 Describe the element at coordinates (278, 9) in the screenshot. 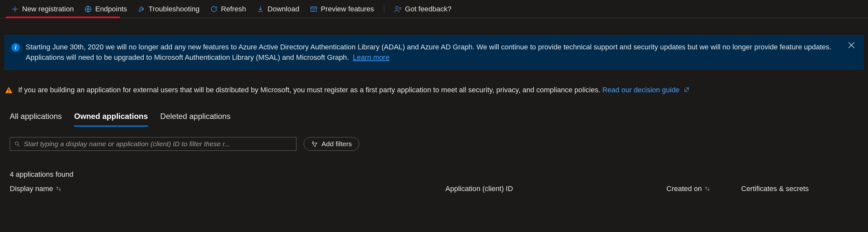

I see `download-button: Download` at that location.